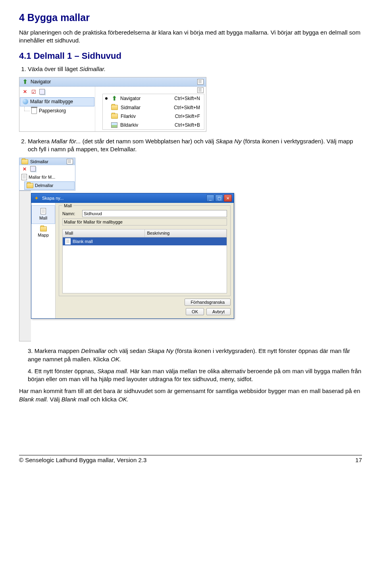 Image resolution: width=381 pixels, height=588 pixels. I want to click on dialog-sidebar: Mall Mapp, so click(44, 260).